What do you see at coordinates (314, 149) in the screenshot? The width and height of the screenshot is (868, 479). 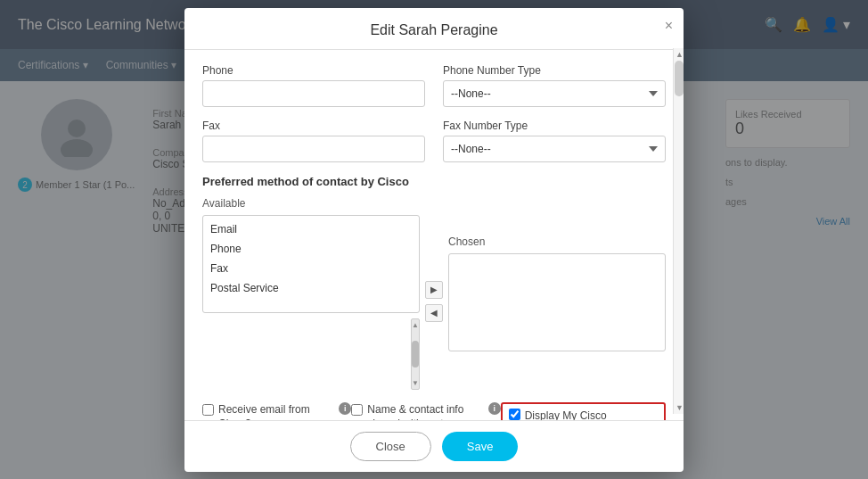 I see `fax-input` at bounding box center [314, 149].